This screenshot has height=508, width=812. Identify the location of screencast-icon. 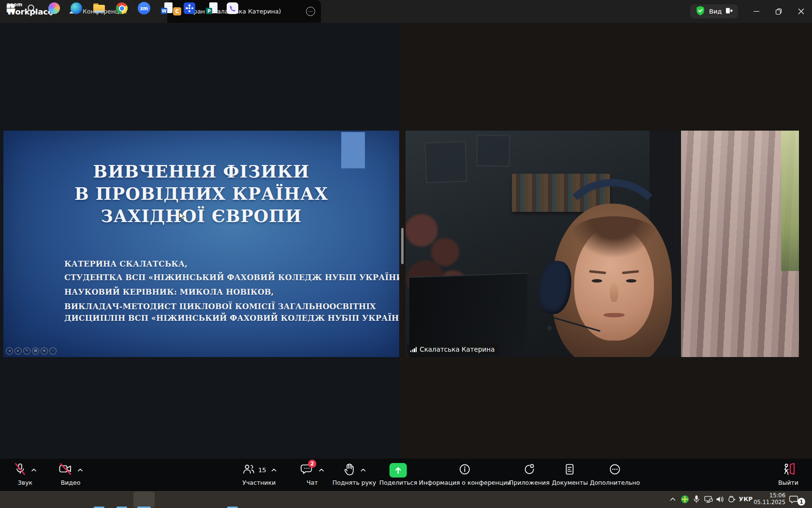
(732, 499).